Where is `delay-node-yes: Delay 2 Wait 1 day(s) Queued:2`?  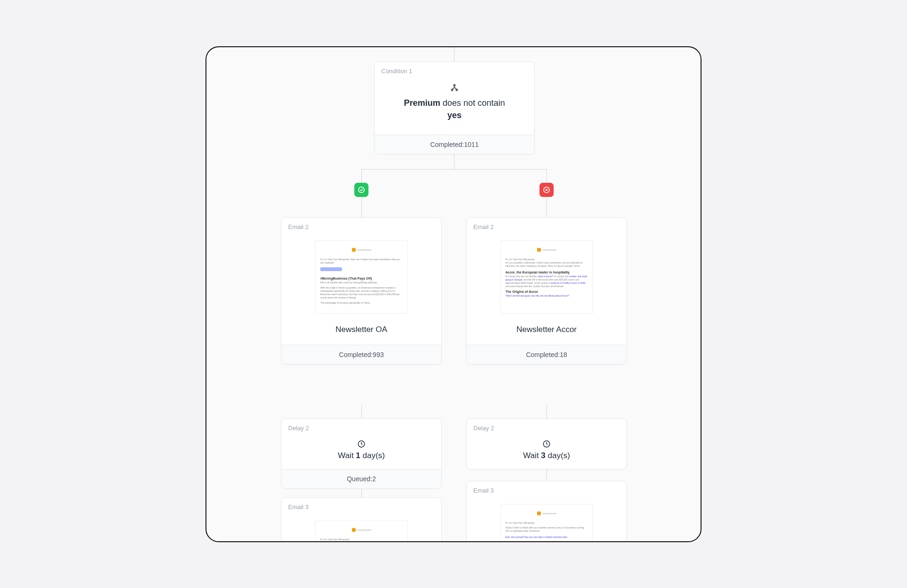
delay-node-yes: Delay 2 Wait 1 day(s) Queued:2 is located at coordinates (361, 453).